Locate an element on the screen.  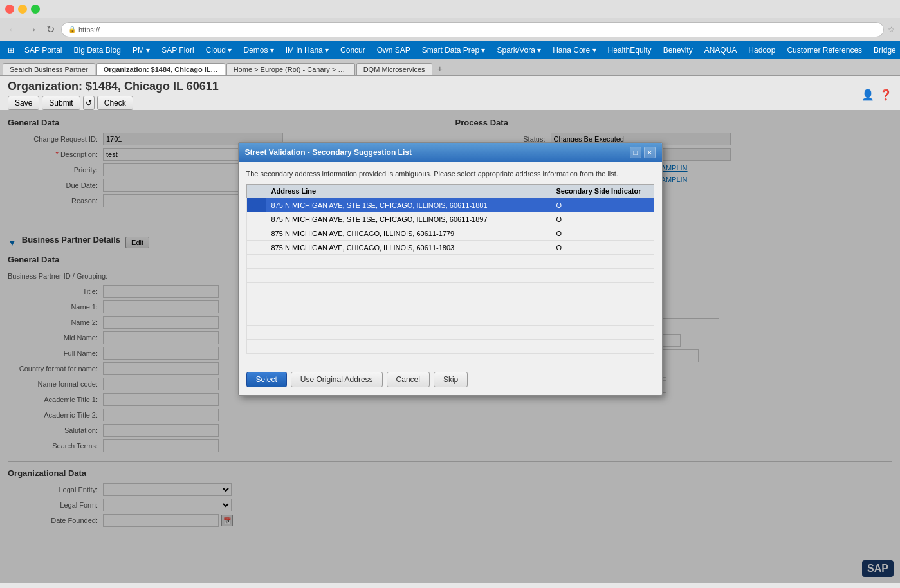
tab-home-europe: Home > Europe (Rot) - Canary > DQM_Team … is located at coordinates (291, 69).